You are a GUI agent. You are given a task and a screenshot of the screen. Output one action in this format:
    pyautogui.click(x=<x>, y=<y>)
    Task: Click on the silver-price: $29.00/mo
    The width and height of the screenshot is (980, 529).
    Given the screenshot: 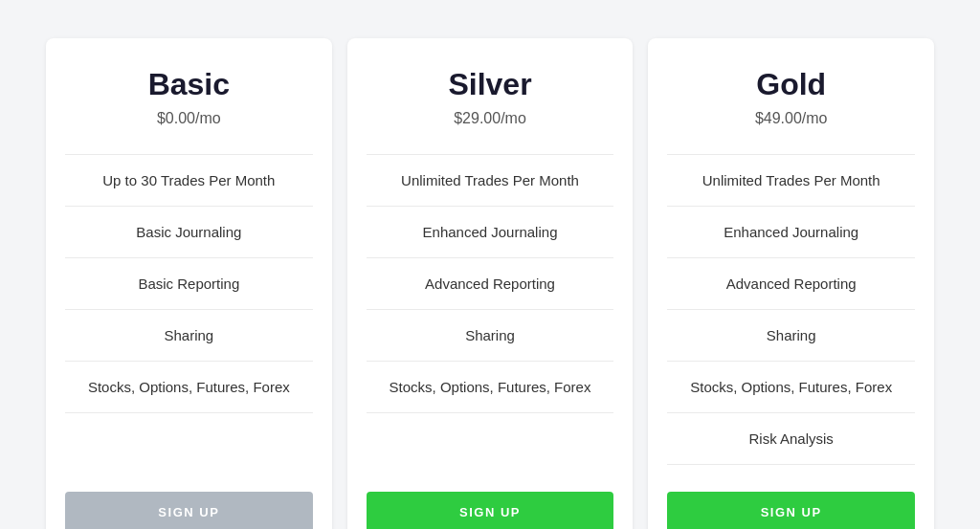 What is the action you would take?
    pyautogui.click(x=490, y=119)
    